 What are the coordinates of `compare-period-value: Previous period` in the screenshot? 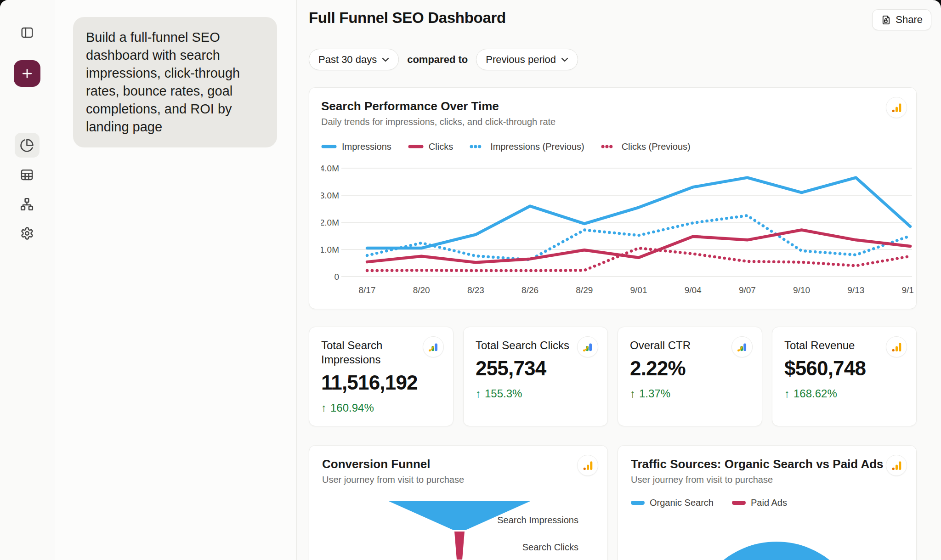 It's located at (521, 60).